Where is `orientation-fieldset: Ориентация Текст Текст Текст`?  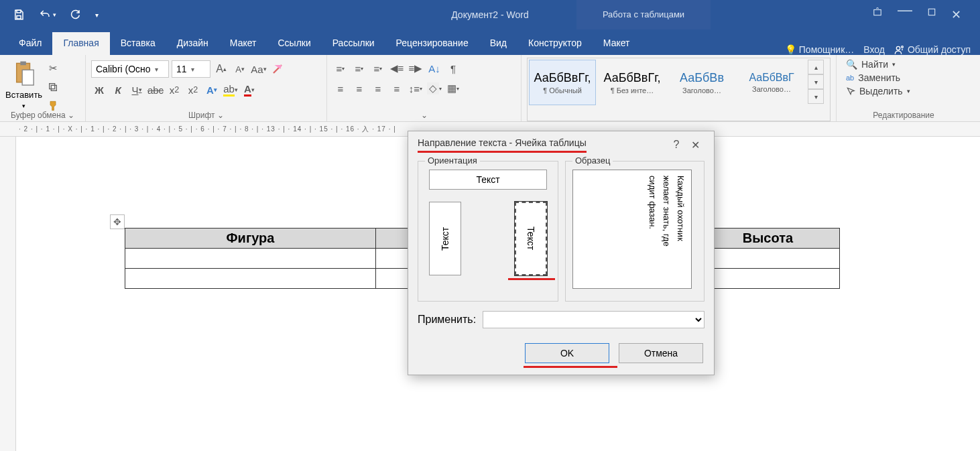
orientation-fieldset: Ориентация Текст Текст Текст is located at coordinates (488, 231).